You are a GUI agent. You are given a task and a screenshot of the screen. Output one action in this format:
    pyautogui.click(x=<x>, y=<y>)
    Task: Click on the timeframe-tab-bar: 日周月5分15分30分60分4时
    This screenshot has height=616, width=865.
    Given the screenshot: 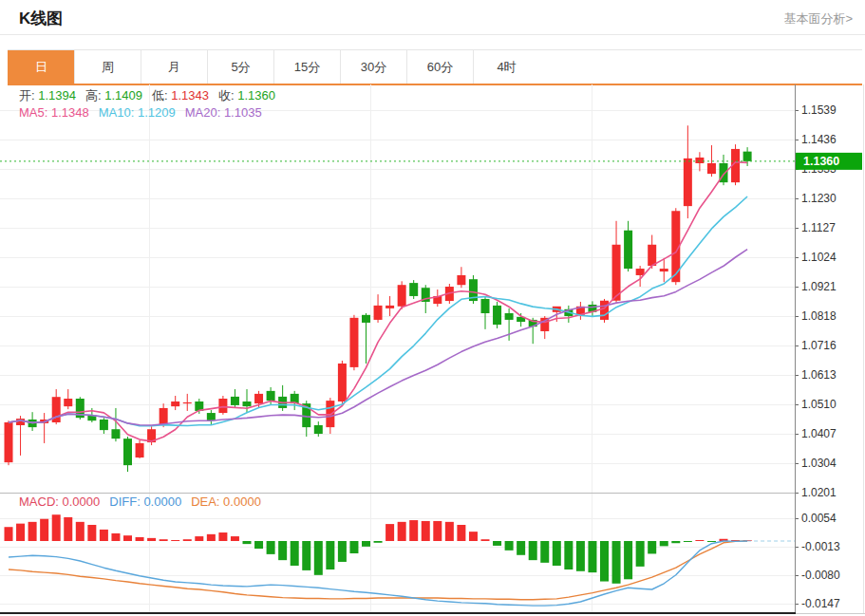 What is the action you would take?
    pyautogui.click(x=435, y=67)
    